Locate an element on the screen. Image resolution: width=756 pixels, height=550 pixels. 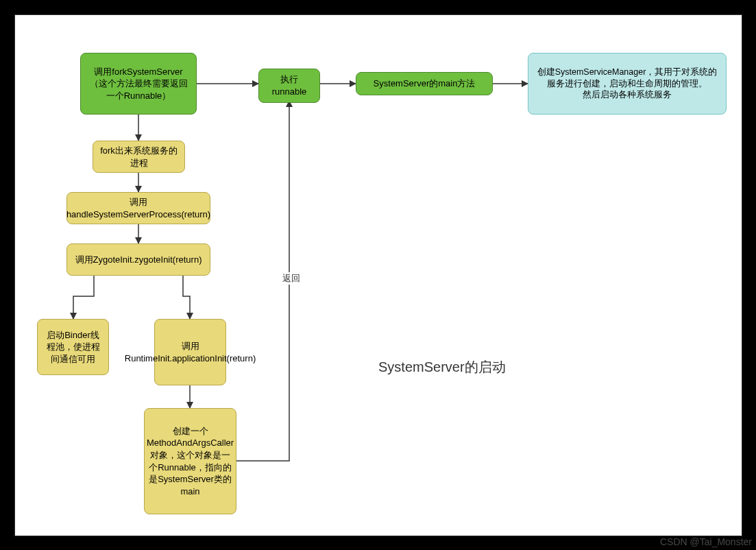
node-system-server-main: SystemServer的main方法 is located at coordinates (424, 84).